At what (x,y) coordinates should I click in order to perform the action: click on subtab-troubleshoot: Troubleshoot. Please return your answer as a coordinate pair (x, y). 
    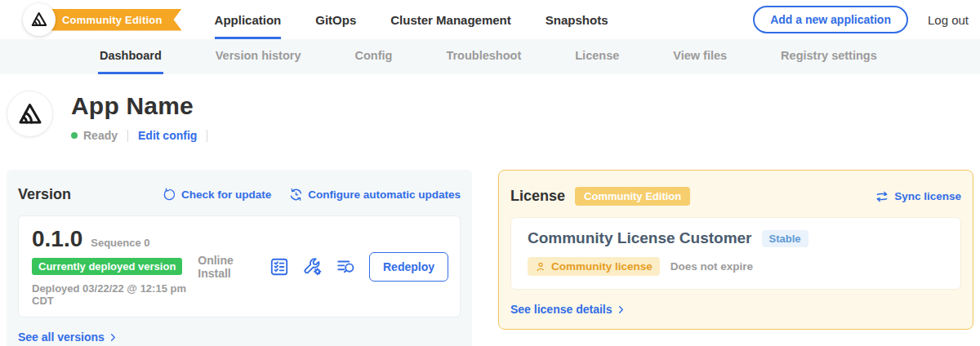
    Looking at the image, I should click on (483, 57).